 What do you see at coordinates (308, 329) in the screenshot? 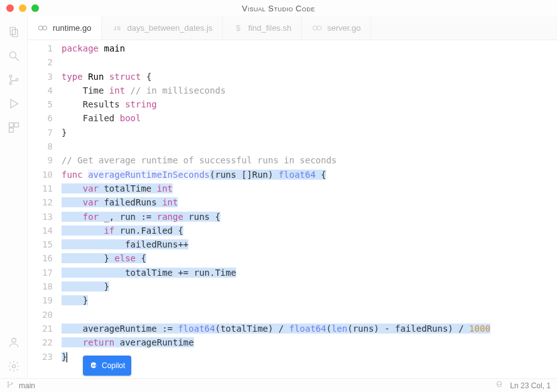
I see `code-line: averageRuntime := float64(totalTime) / f…` at bounding box center [308, 329].